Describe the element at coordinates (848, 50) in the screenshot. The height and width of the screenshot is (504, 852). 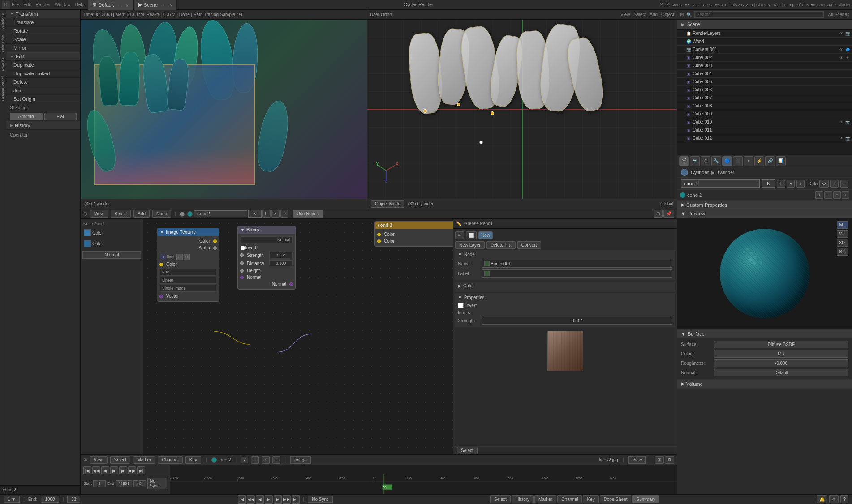
I see `cam-render-btn: 🔷` at that location.